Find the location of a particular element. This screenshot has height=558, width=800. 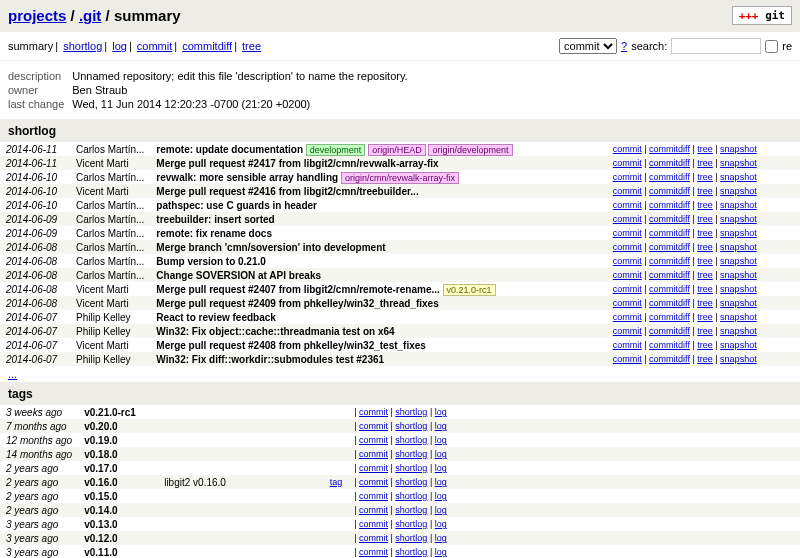

tag-name: v0.17.0 is located at coordinates (118, 468).